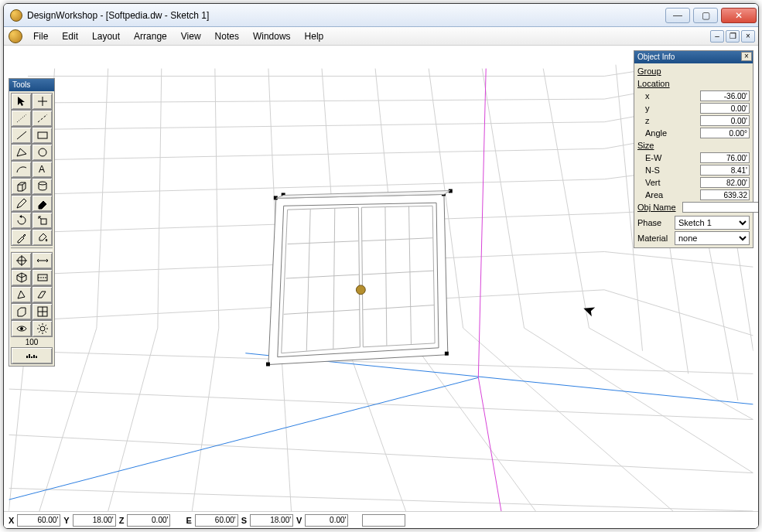  What do you see at coordinates (42, 135) in the screenshot?
I see `tool-rect` at bounding box center [42, 135].